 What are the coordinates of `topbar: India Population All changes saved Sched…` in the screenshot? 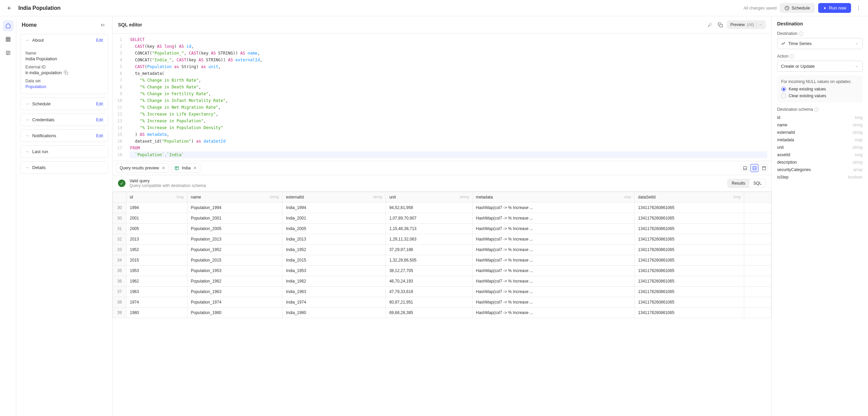 It's located at (434, 8).